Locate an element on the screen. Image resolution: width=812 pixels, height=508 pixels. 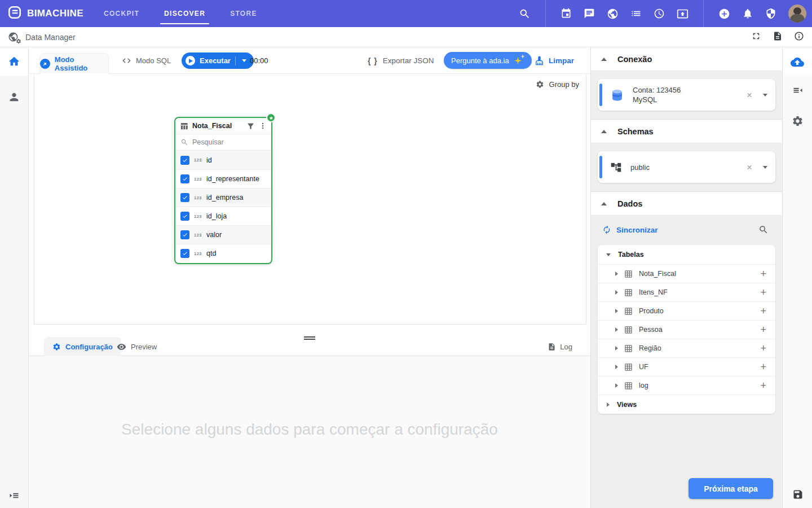
kebab-menu-icon is located at coordinates (263, 126).